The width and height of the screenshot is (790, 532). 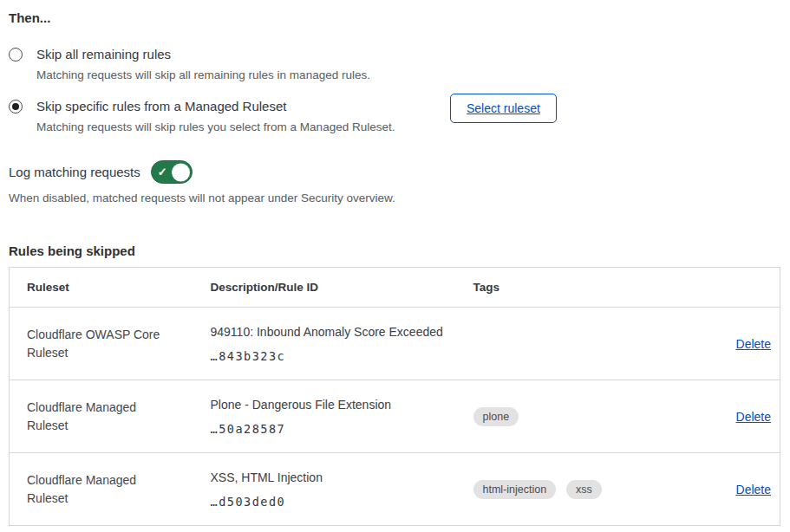 I want to click on toggle-knob, so click(x=180, y=172).